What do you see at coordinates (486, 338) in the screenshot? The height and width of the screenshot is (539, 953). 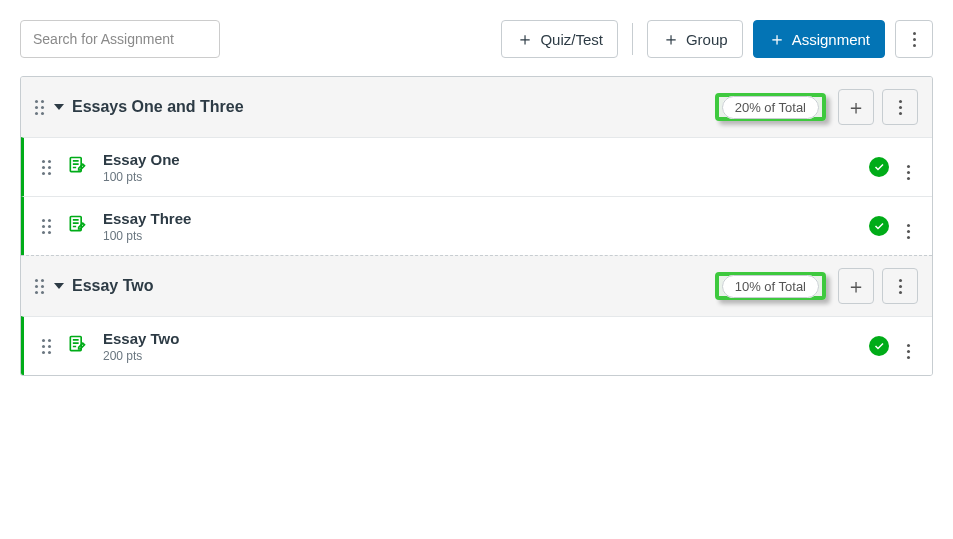 I see `assignment-title: Essay Two` at bounding box center [486, 338].